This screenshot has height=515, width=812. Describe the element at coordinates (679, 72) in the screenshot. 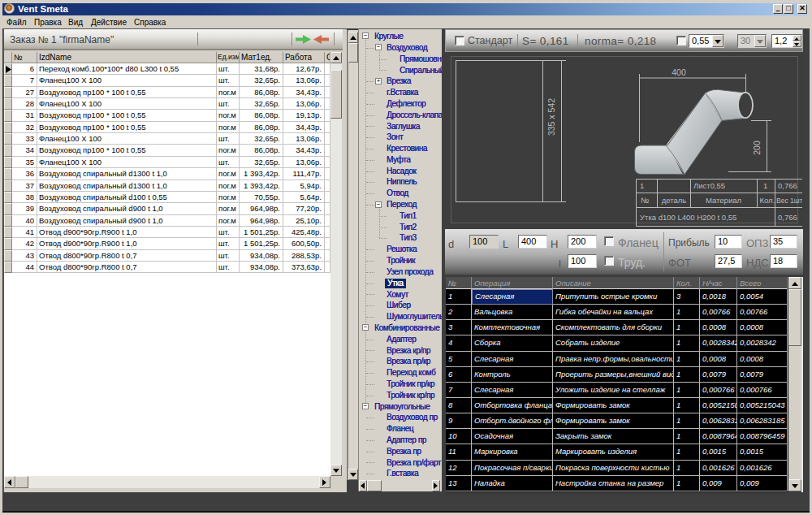

I see `svg-text: 400` at that location.